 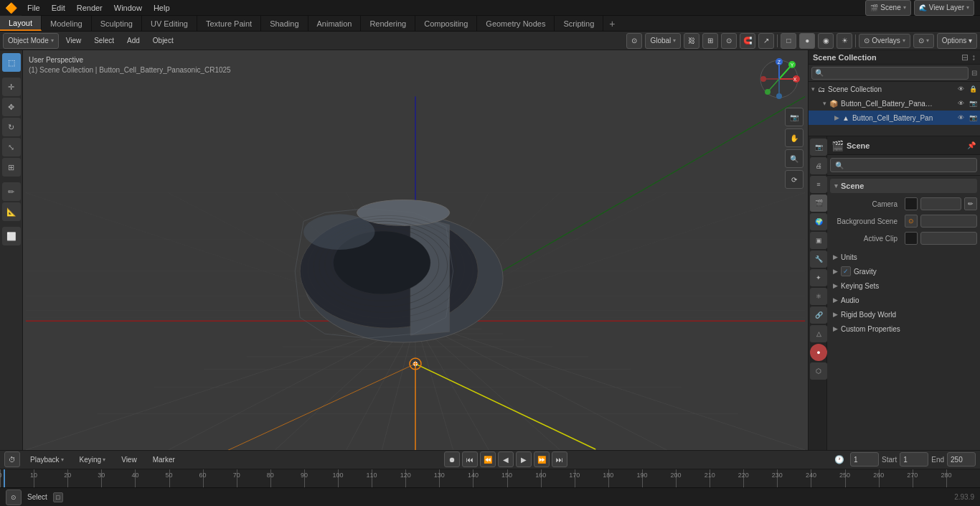 What do you see at coordinates (819, 296) in the screenshot?
I see `prop-tab-physics: ⚛` at bounding box center [819, 296].